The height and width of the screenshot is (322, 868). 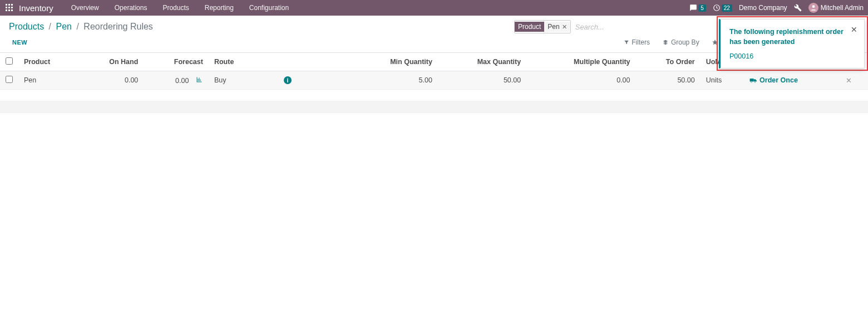 What do you see at coordinates (849, 81) in the screenshot?
I see `row-delete-icon: ✕` at bounding box center [849, 81].